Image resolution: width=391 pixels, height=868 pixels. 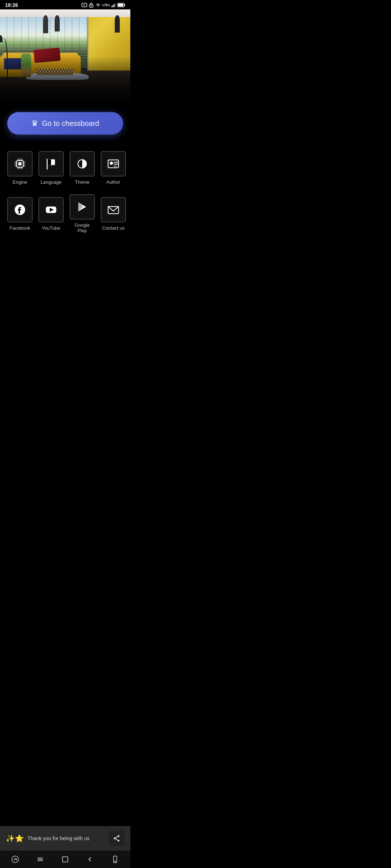 I want to click on contactus-icon-box, so click(x=113, y=210).